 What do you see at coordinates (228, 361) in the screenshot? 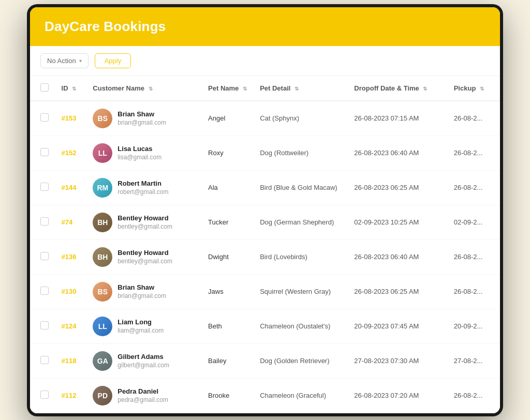
I see `row-pet-name: Bailey` at bounding box center [228, 361].